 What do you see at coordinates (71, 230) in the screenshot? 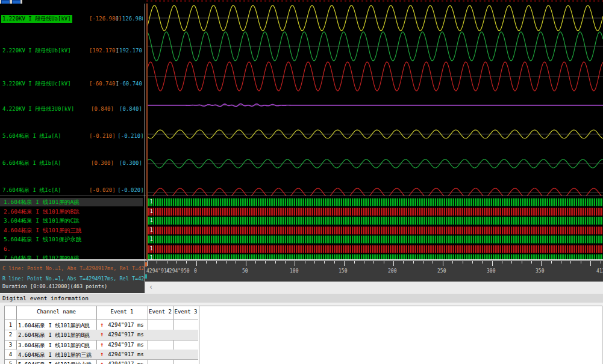
I see `digital-channel-row: 4.604柘泉 I 线101屏的三跳` at bounding box center [71, 230].